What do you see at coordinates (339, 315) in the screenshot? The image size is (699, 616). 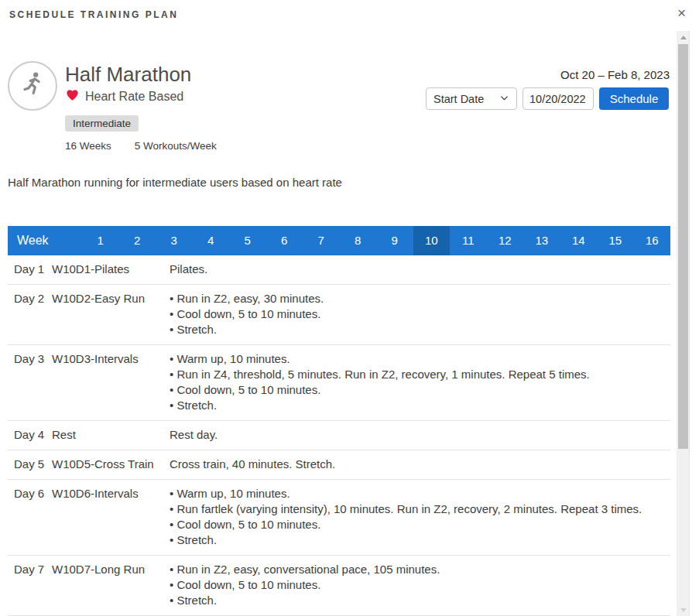 I see `table-row-day2: Day 2 W10D2-Easy Run • Run in Z2, easy, …` at bounding box center [339, 315].